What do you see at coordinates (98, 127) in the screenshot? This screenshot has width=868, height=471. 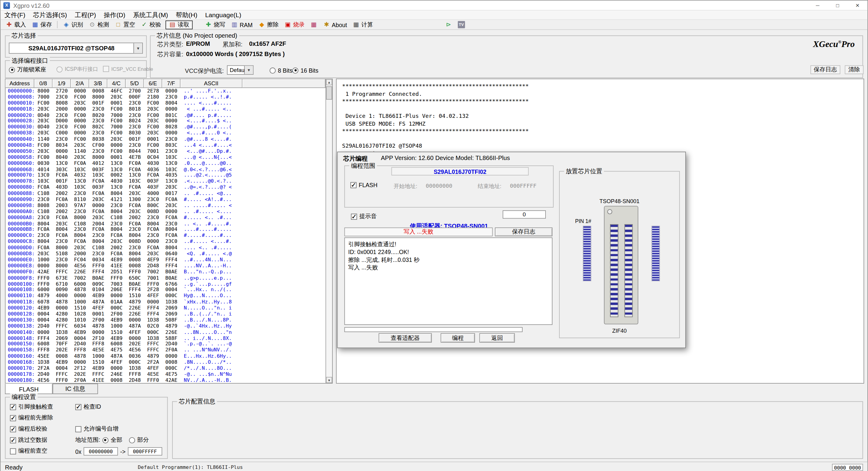 I see `hex-word: 802C` at bounding box center [98, 127].